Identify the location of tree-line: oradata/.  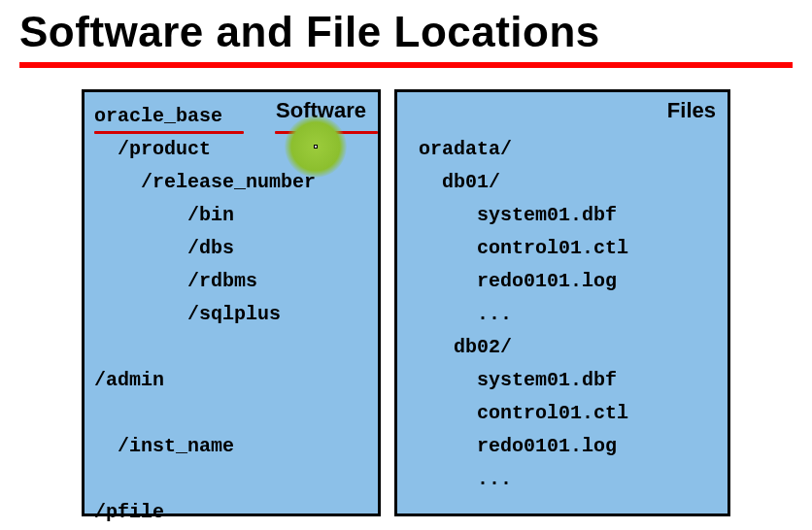
(562, 149).